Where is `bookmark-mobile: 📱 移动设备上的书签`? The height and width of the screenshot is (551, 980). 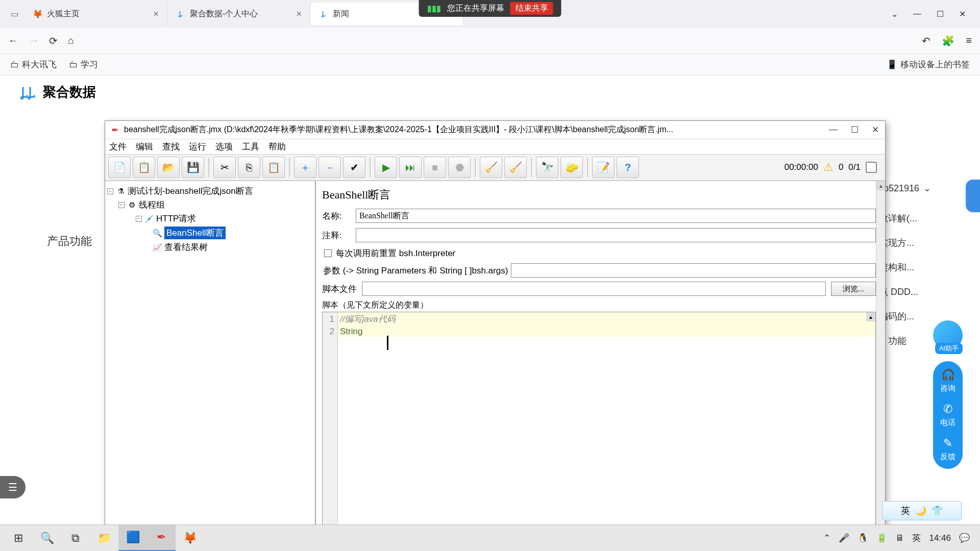
bookmark-mobile: 📱 移动设备上的书签 is located at coordinates (928, 64).